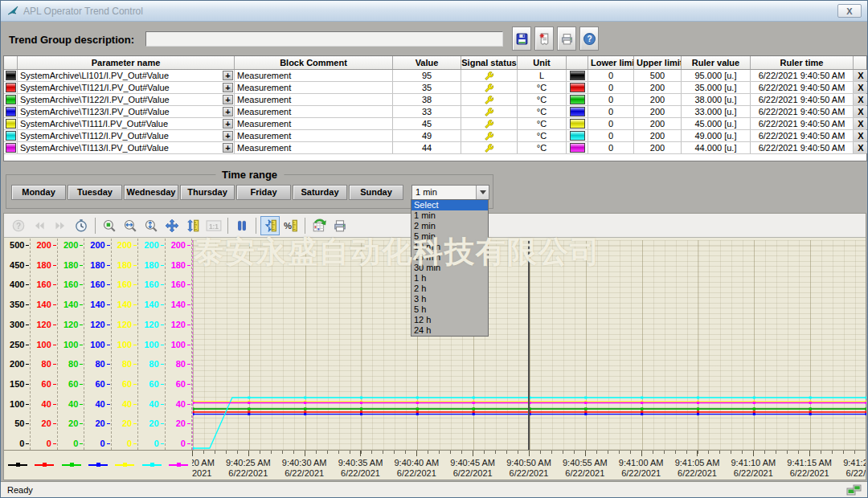 This screenshot has width=868, height=498. Describe the element at coordinates (450, 206) in the screenshot. I see `dropdown-item: Select` at that location.